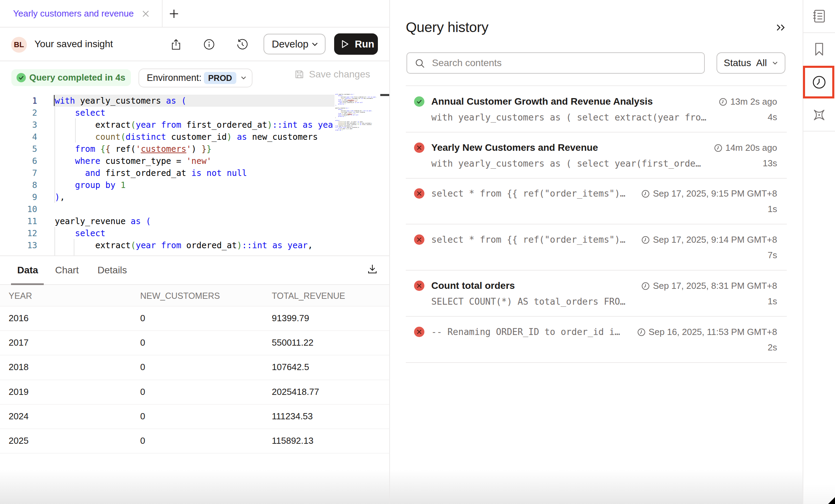 This screenshot has width=835, height=504. Describe the element at coordinates (761, 63) in the screenshot. I see `status-filter-value: All` at that location.